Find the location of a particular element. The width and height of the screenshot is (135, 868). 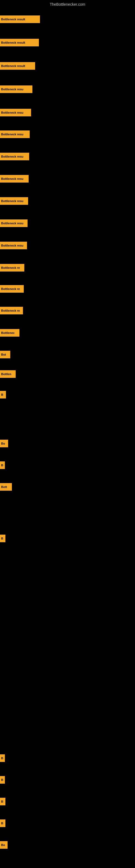

bottleneck-bar: Bottlenec is located at coordinates (10, 333).